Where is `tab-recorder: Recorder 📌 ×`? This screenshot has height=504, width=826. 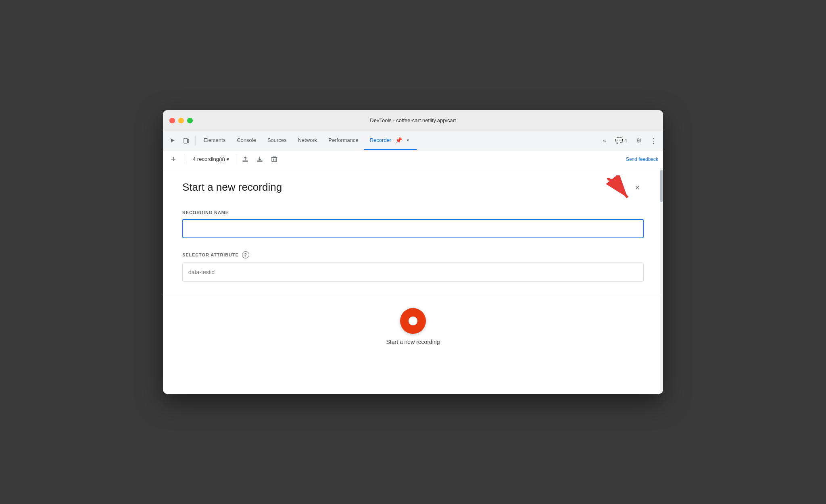
tab-recorder: Recorder 📌 × is located at coordinates (390, 140).